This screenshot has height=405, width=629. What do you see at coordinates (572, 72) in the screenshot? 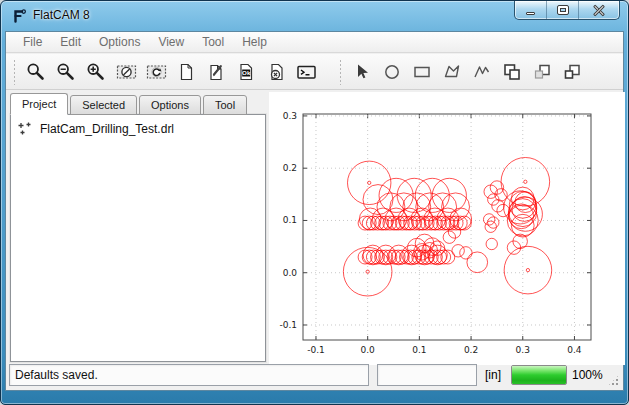
I see `subtract-tool-button` at bounding box center [572, 72].